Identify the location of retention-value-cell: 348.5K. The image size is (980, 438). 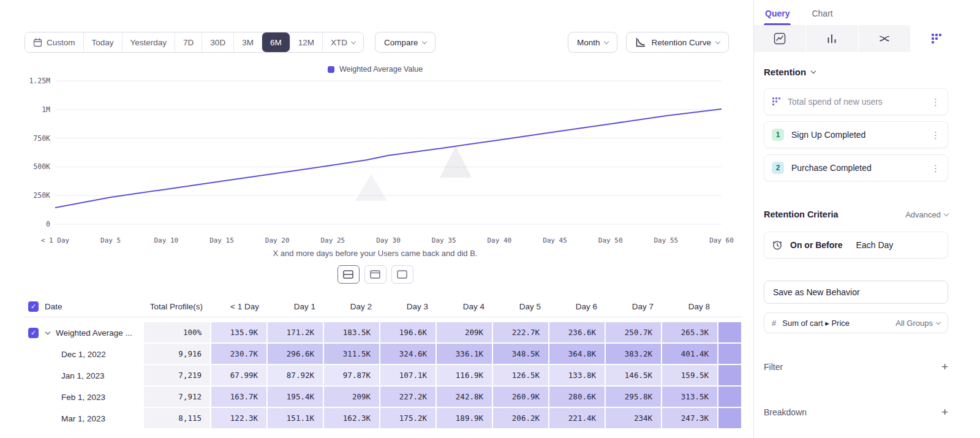
(521, 354).